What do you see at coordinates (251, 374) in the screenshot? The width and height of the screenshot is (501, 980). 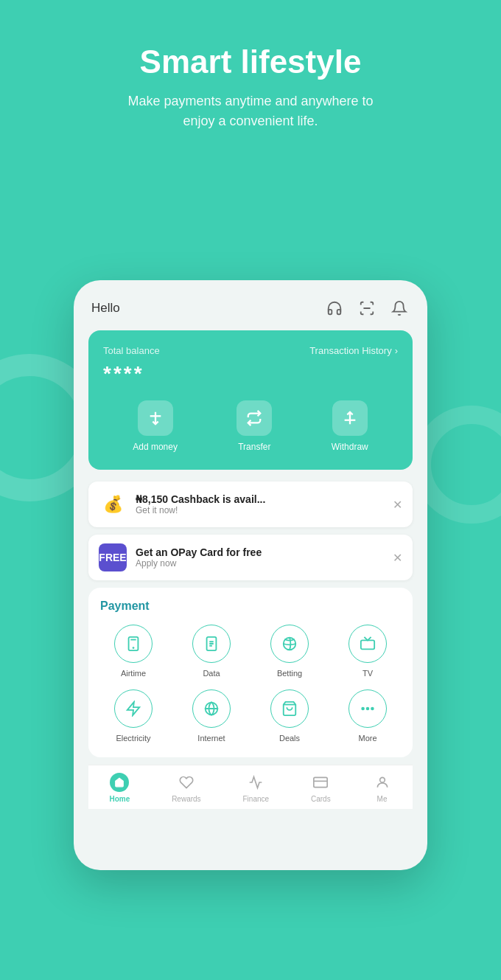 I see `balance-amount: ****` at bounding box center [251, 374].